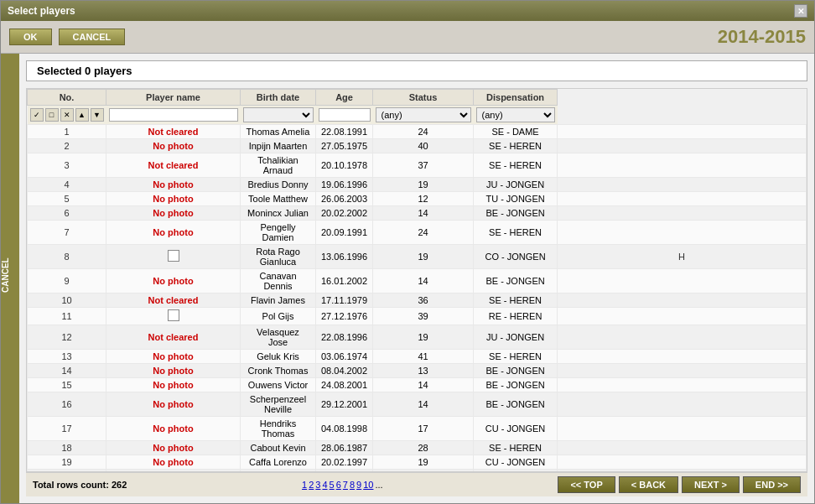  Describe the element at coordinates (418, 429) in the screenshot. I see `table-row: 17No photoHendriks Thomas04.08.199817CU …` at that location.